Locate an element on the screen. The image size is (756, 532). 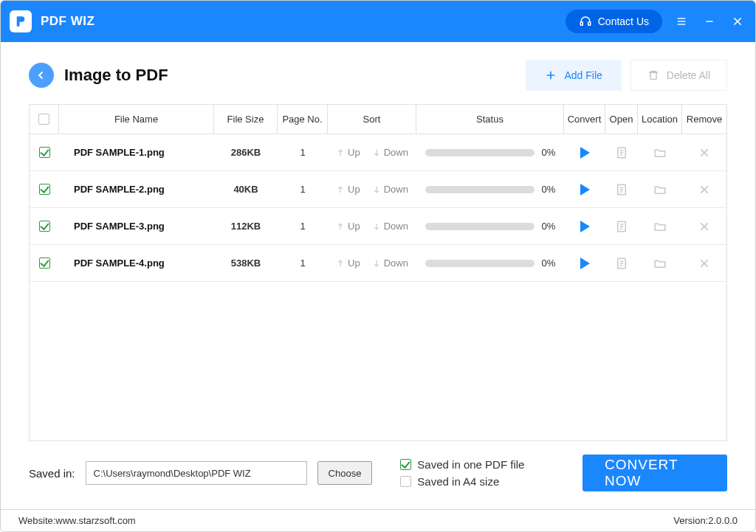
col-file-size: File Size is located at coordinates (246, 120).